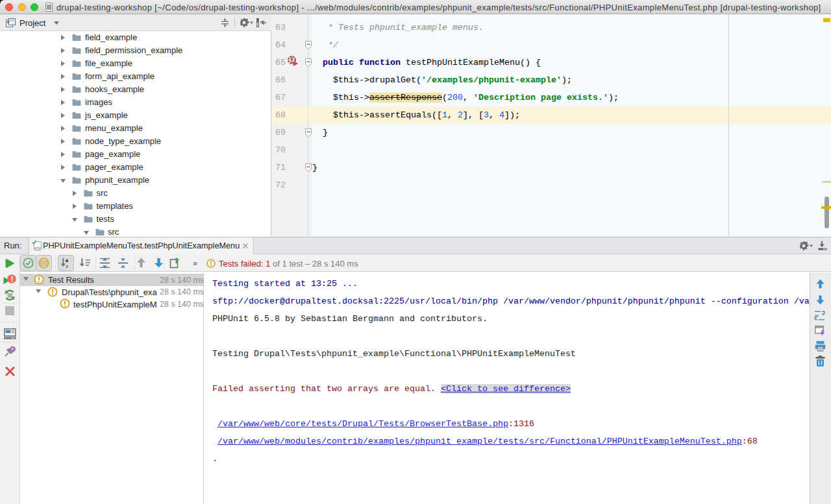 The height and width of the screenshot is (504, 831). I want to click on svg-text: php, so click(38, 248).